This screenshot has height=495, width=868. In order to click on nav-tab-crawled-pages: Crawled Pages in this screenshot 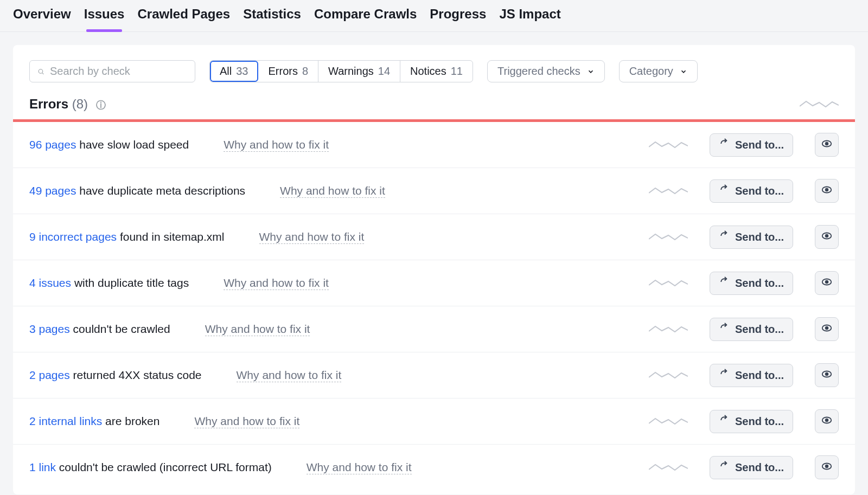, I will do `click(183, 19)`.